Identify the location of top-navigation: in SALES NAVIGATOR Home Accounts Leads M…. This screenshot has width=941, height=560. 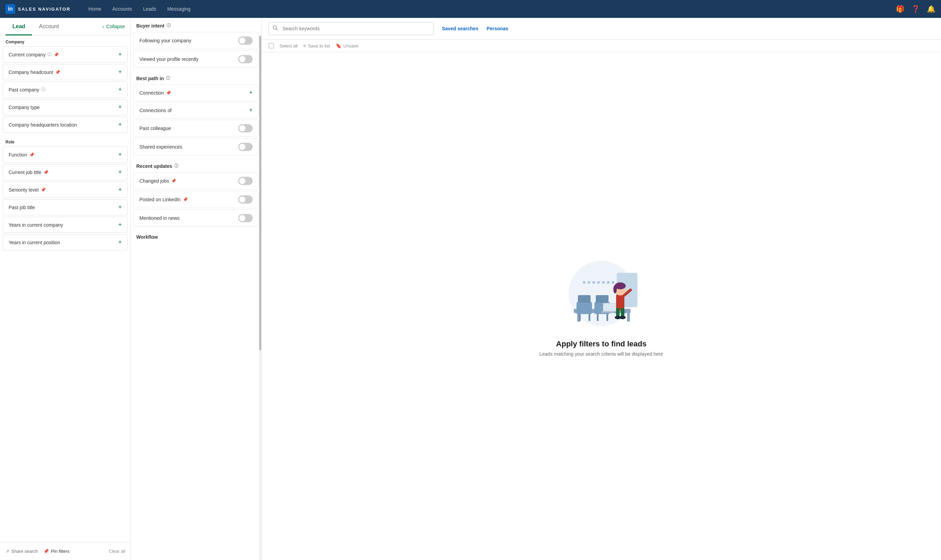
(470, 9).